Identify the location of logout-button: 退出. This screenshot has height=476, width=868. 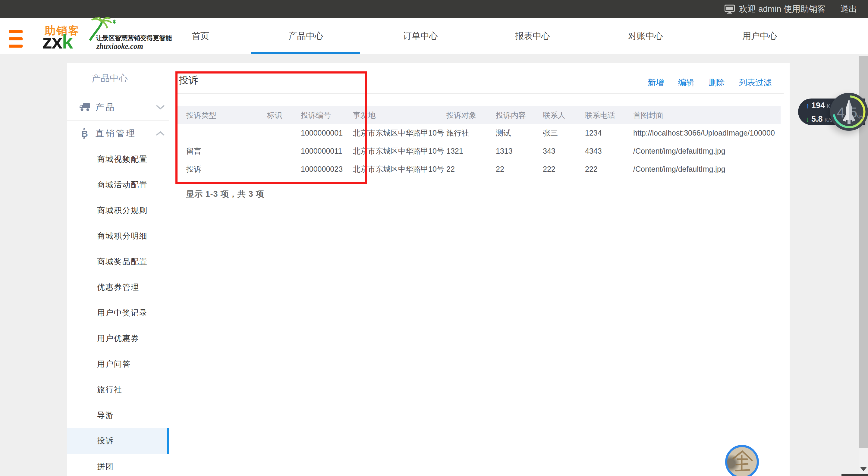
(849, 9).